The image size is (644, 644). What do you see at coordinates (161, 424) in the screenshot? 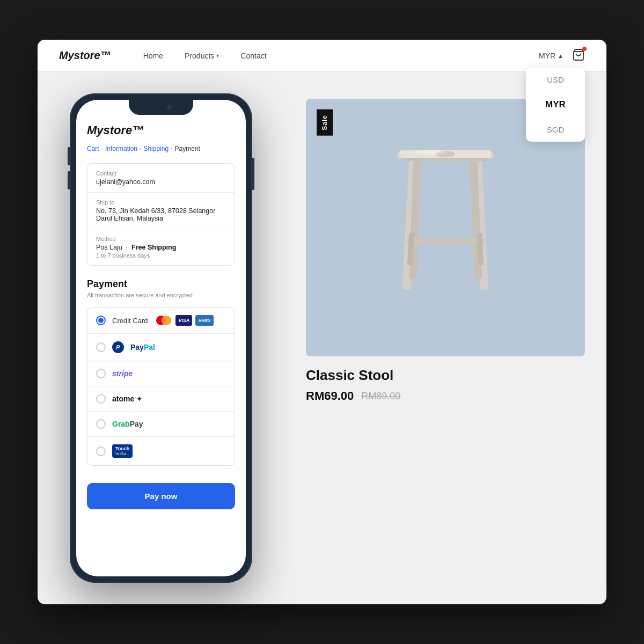
I see `payment-option-grabpay: GrabPay` at bounding box center [161, 424].